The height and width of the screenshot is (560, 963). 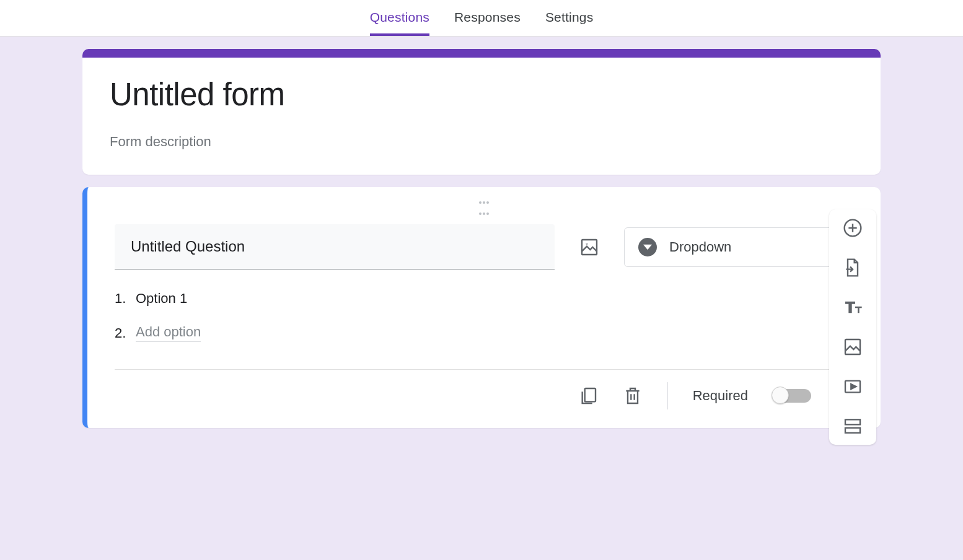 I want to click on copy-icon, so click(x=588, y=396).